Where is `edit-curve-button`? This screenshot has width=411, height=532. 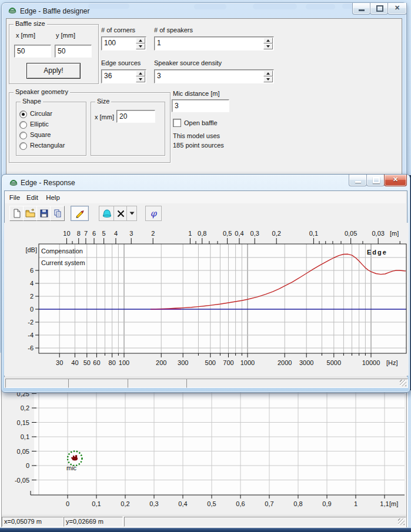
edit-curve-button is located at coordinates (80, 213).